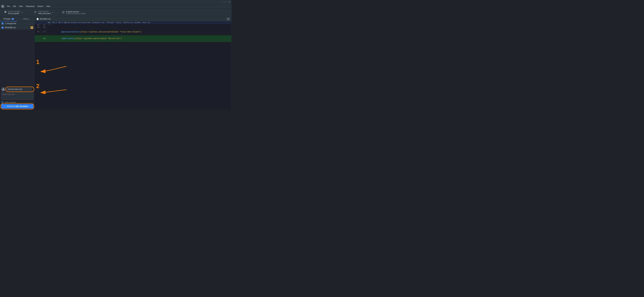 Image resolution: width=644 pixels, height=297 pixels. Describe the element at coordinates (76, 14) in the screenshot. I see `publish-subtitle: Publish this branch to GitHub` at that location.